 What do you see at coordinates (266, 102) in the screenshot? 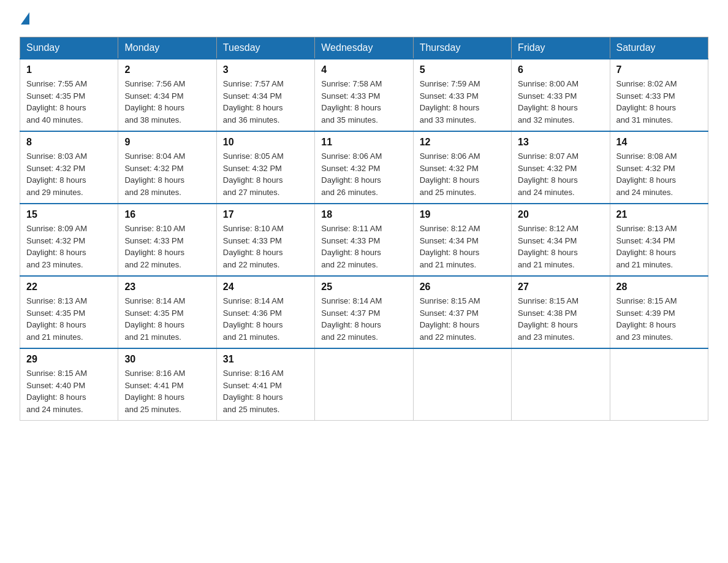
I see `day-info: Sunrise: 7:57 AM Sunset: 4:34 PM Dayligh…` at bounding box center [266, 102].